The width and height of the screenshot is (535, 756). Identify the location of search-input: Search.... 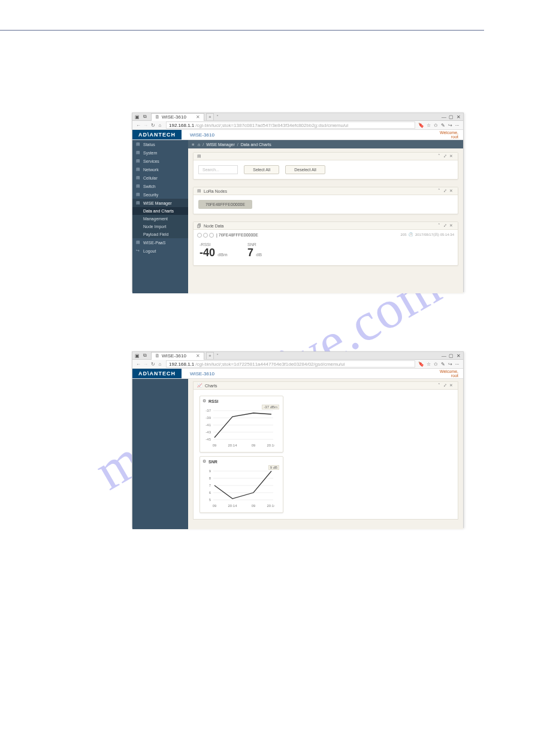
(218, 170).